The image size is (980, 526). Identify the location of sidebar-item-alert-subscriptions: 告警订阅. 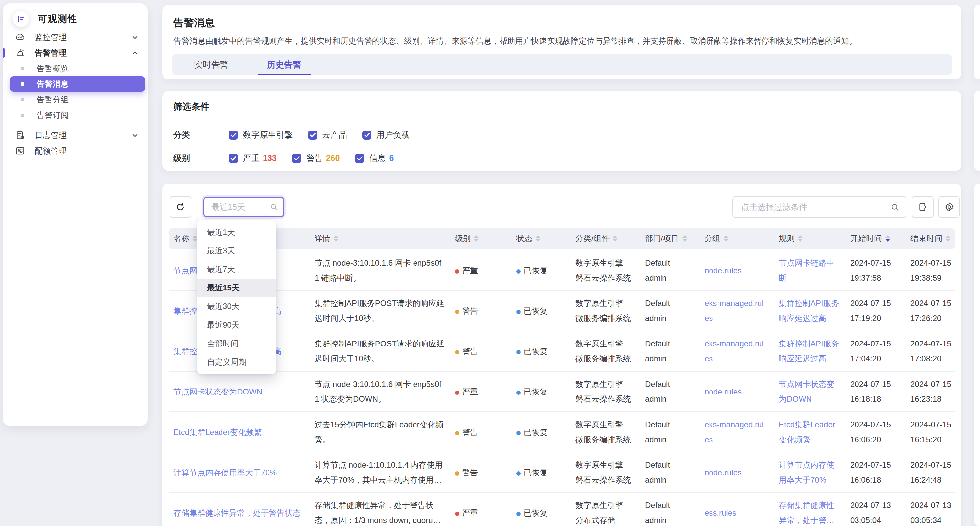
(78, 115).